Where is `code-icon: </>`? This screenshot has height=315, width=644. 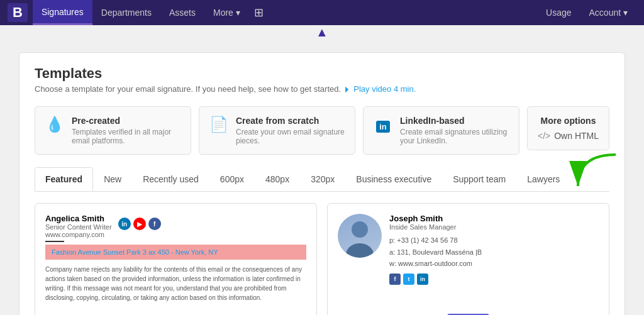 code-icon: </> is located at coordinates (544, 136).